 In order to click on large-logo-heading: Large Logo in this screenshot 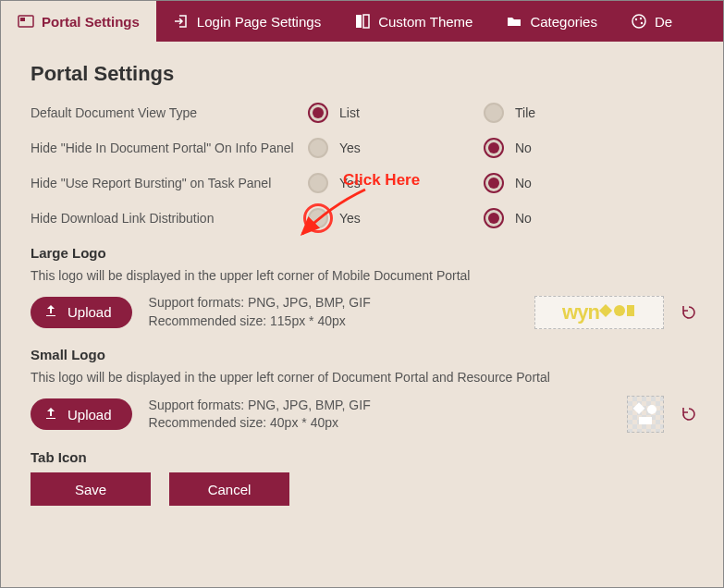, I will do `click(364, 253)`.